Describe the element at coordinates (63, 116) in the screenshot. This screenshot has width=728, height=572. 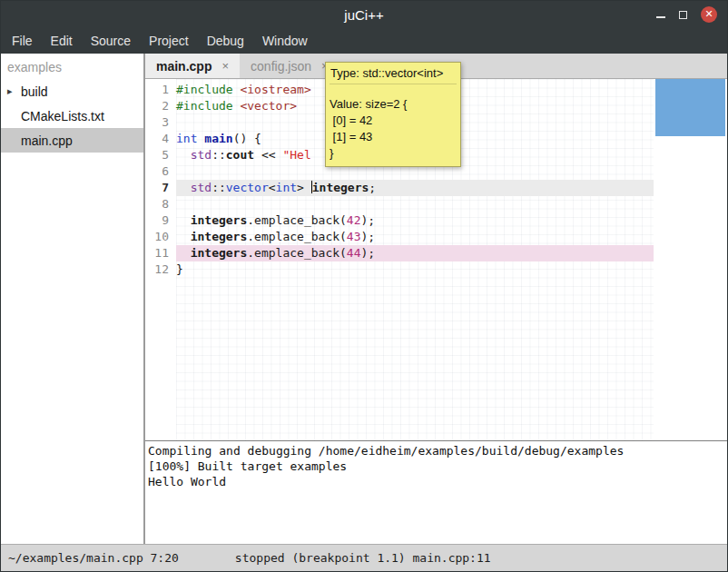
I see `tree-item-label: CMakeLists.txt` at that location.